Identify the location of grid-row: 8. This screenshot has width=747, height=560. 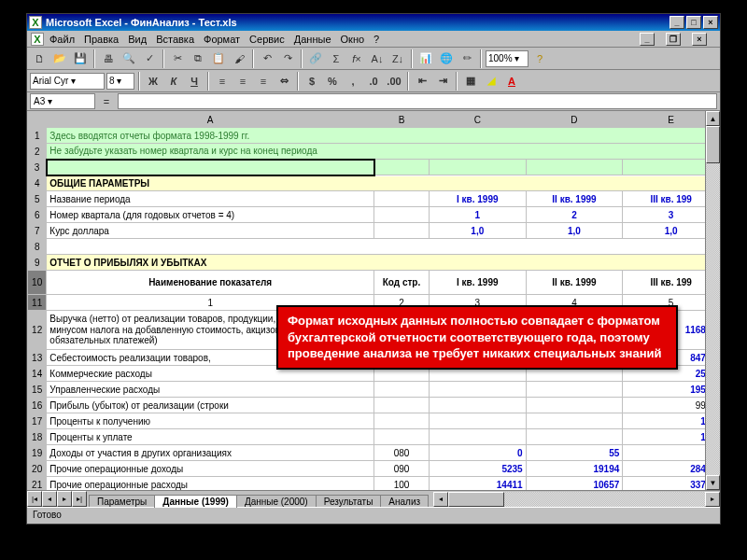
(374, 246).